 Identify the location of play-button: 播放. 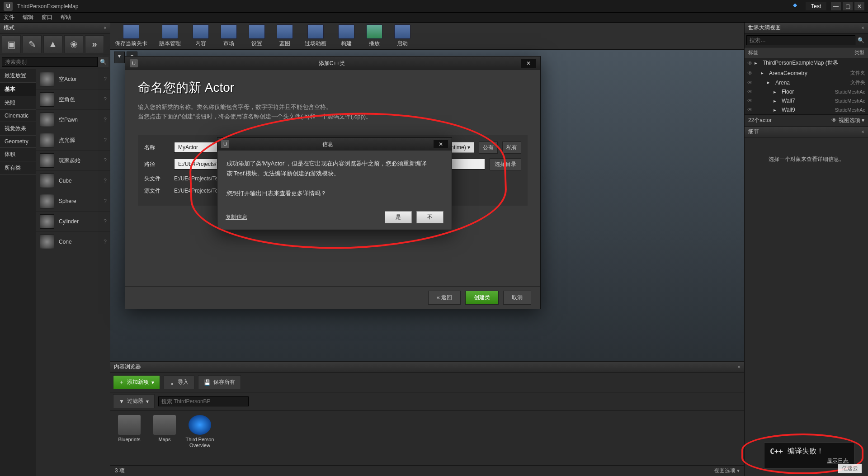
(374, 36).